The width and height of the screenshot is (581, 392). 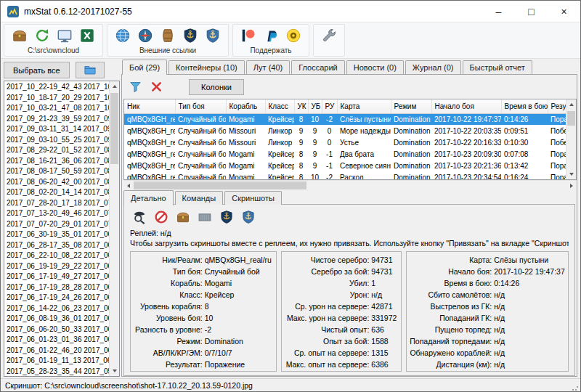 I want to click on main-tab-1: Контейнеры (10), so click(x=206, y=67).